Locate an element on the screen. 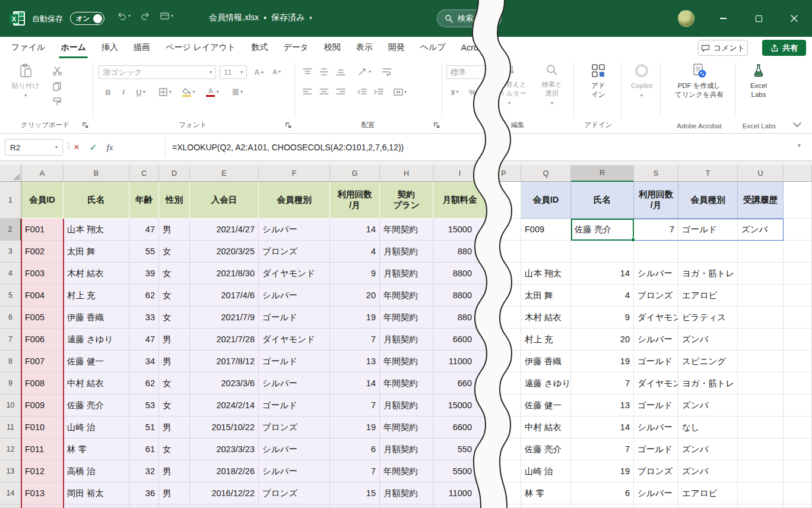  comments-button: コメント is located at coordinates (723, 48).